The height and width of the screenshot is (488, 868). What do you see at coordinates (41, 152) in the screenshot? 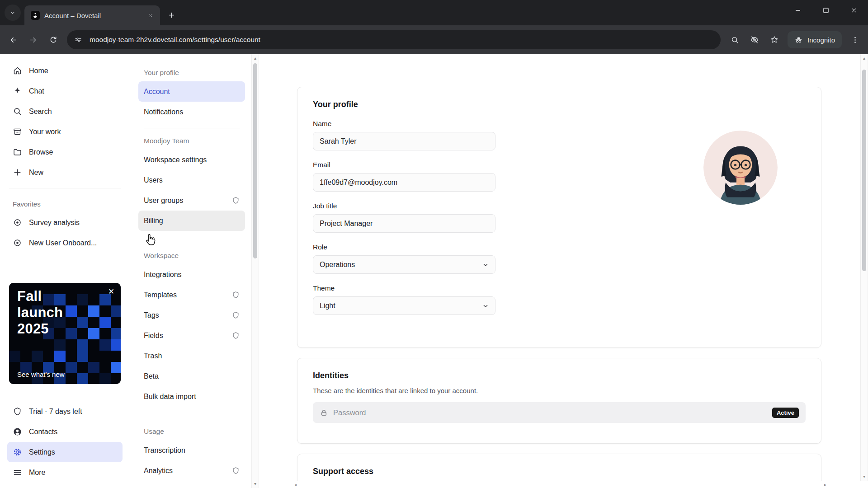
I see `sidebar-item-label: Browse` at bounding box center [41, 152].